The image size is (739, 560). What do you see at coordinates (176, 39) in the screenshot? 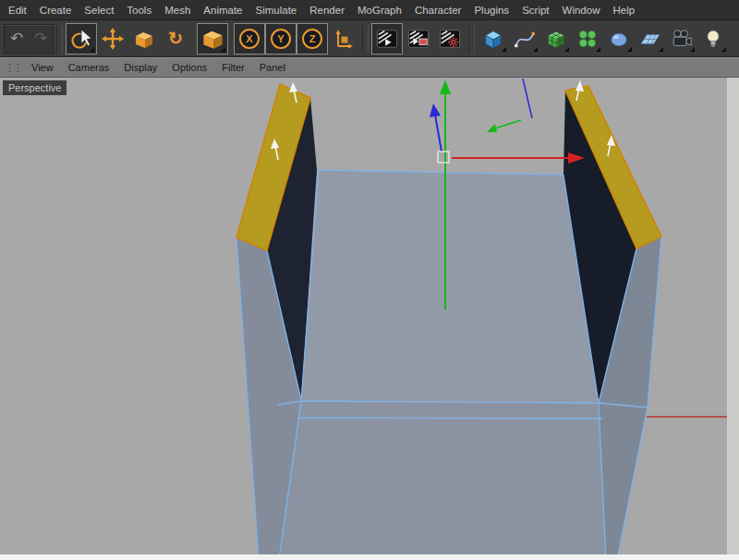
I see `rotate-tool-icon: ↻` at bounding box center [176, 39].